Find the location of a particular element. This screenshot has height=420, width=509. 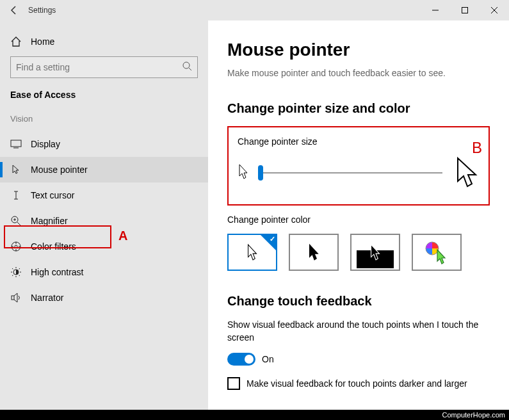

nav-display: Display is located at coordinates (104, 144).